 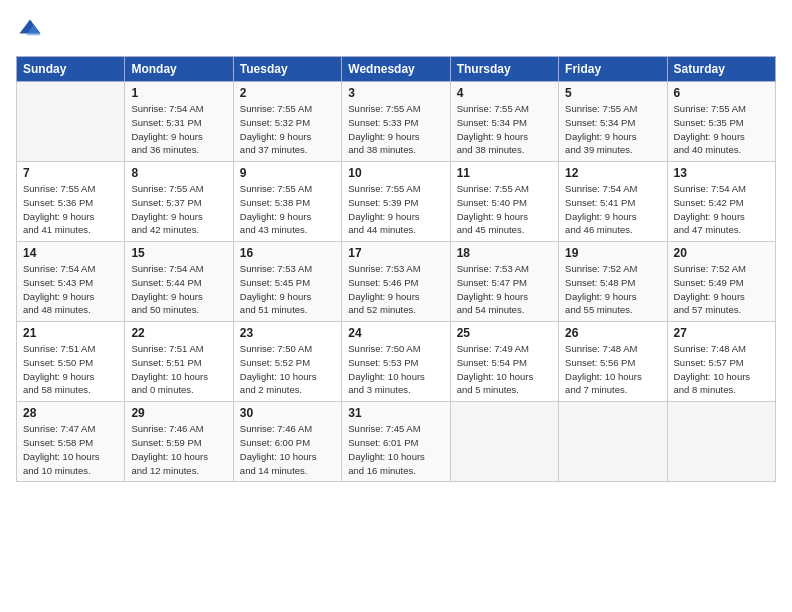 What do you see at coordinates (178, 290) in the screenshot?
I see `day-info: Sunrise: 7:54 AM Sunset: 5:44 PM Dayligh…` at bounding box center [178, 290].